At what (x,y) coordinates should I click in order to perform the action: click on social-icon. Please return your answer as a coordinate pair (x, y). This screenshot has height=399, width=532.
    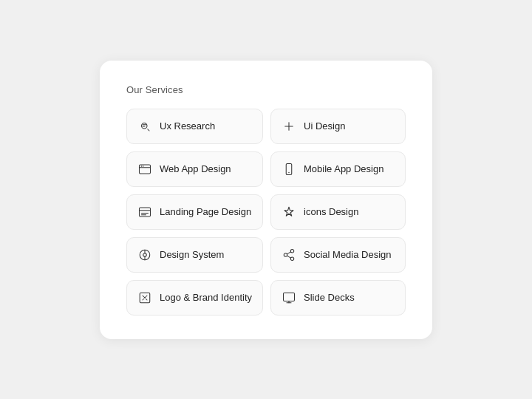
    Looking at the image, I should click on (289, 255).